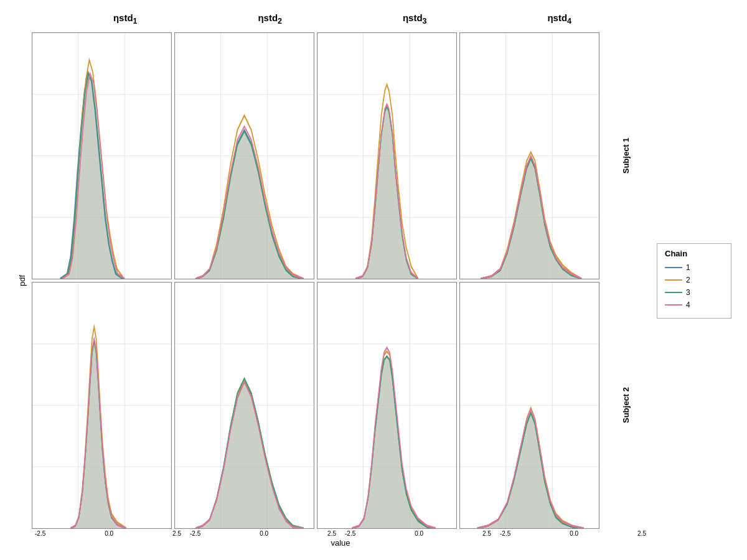 The width and height of the screenshot is (747, 560). Describe the element at coordinates (264, 534) in the screenshot. I see `x-tick-2-2: 0.0` at that location.